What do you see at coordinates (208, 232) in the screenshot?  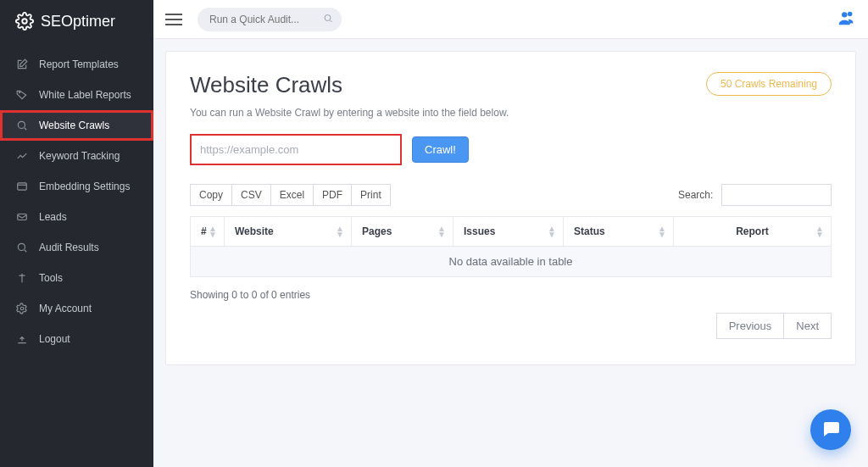 I see `col-num: #▲▼` at bounding box center [208, 232].